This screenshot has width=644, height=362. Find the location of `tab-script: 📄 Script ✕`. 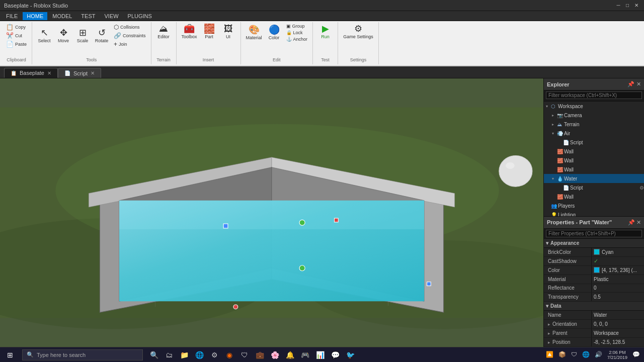

tab-script: 📄 Script ✕ is located at coordinates (79, 73).